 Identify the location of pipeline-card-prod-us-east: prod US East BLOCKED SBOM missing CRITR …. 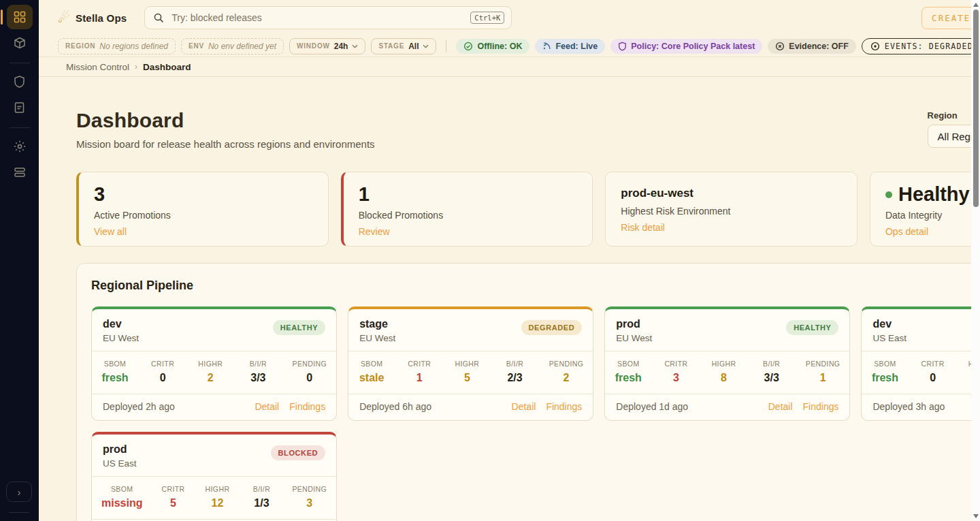
(214, 477).